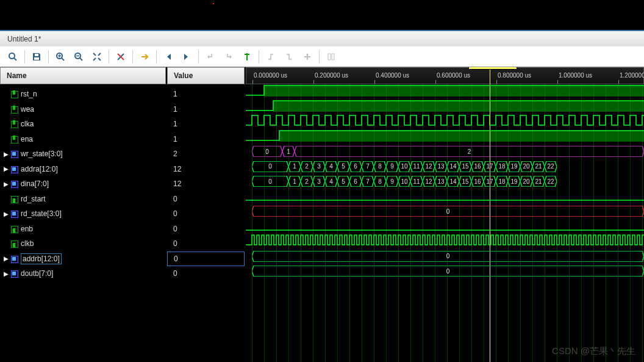  What do you see at coordinates (206, 199) in the screenshot?
I see `signal-value-rd_start: 0` at bounding box center [206, 199].